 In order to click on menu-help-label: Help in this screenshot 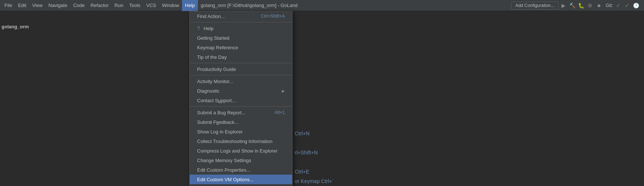, I will do `click(190, 5)`.